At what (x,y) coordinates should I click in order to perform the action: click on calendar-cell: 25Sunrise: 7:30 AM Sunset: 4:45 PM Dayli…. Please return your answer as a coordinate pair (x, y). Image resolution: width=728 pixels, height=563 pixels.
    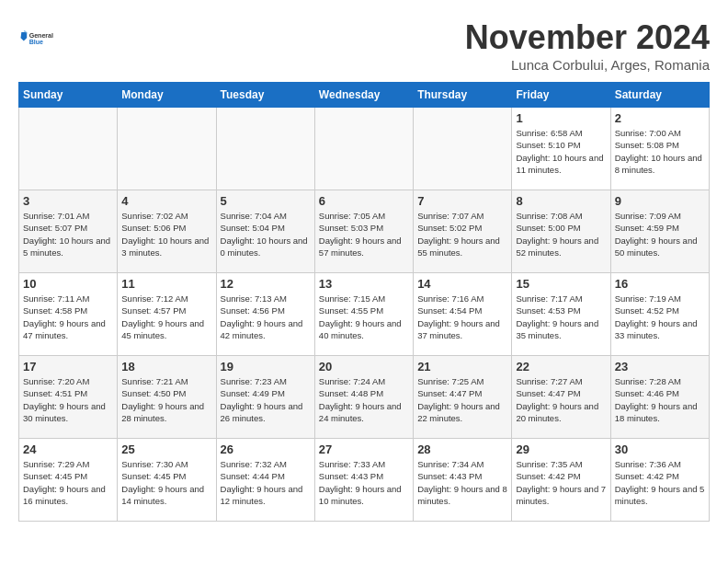
    Looking at the image, I should click on (167, 480).